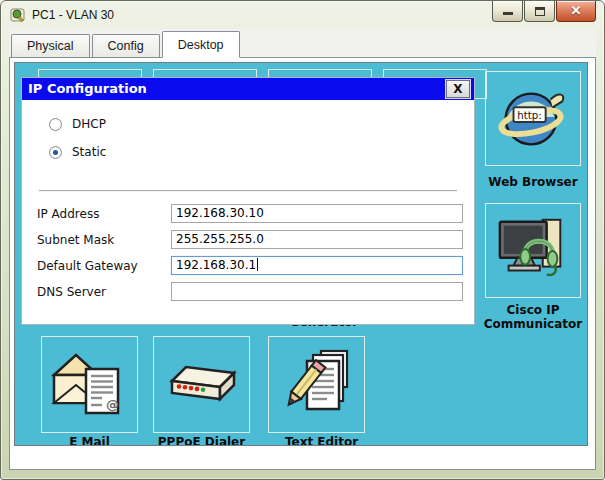 The image size is (605, 480). Describe the element at coordinates (90, 385) in the screenshot. I see `email-icon: @` at that location.